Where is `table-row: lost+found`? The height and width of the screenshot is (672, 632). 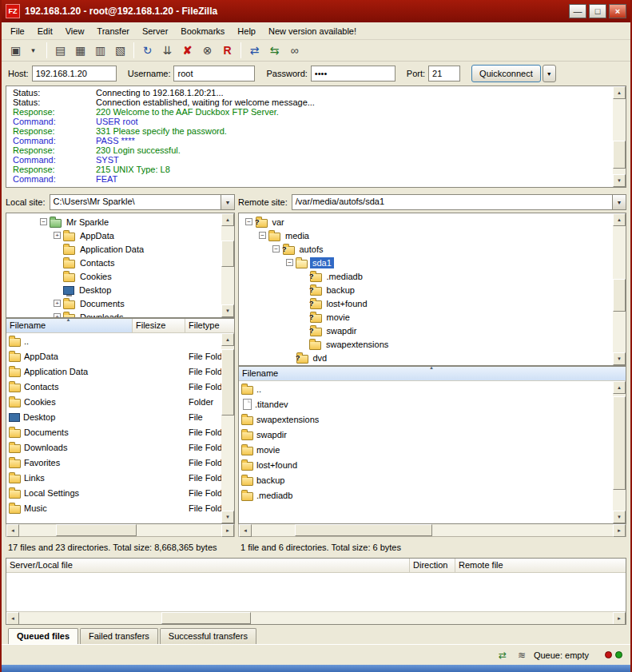 table-row: lost+found is located at coordinates (426, 465).